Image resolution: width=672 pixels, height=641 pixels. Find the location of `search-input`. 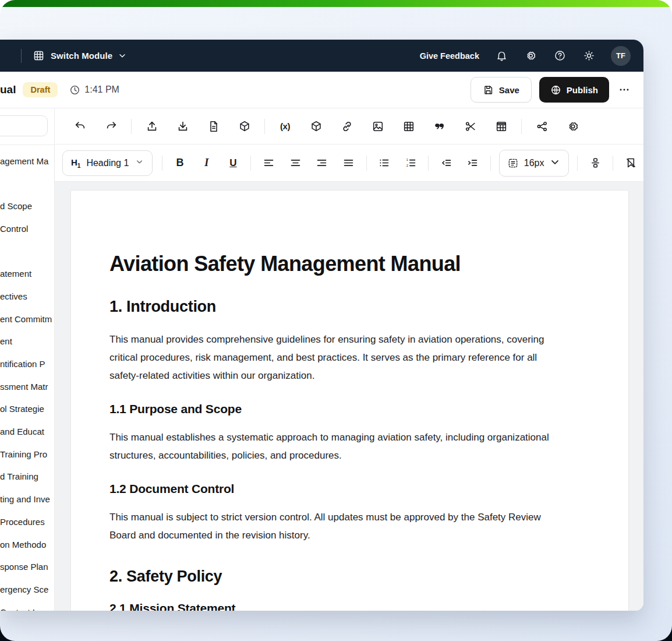

search-input is located at coordinates (24, 126).